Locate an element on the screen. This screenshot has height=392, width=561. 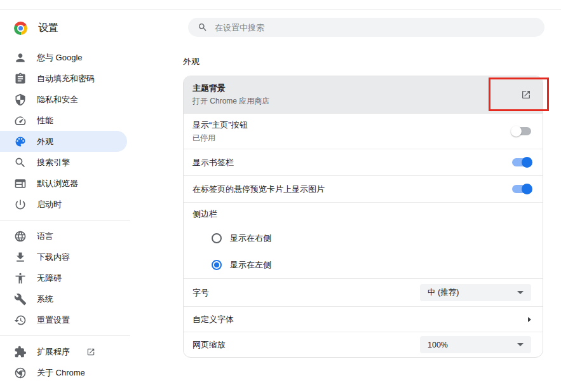
sidebar-item-you-and-google: 您与 Google is located at coordinates (64, 57).